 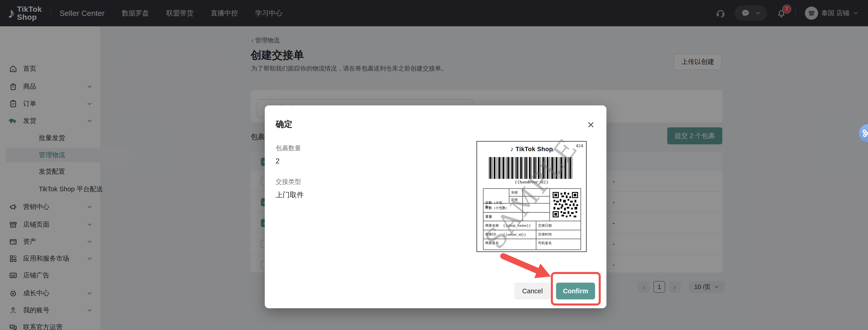 What do you see at coordinates (565, 205) in the screenshot?
I see `qr-code` at bounding box center [565, 205].